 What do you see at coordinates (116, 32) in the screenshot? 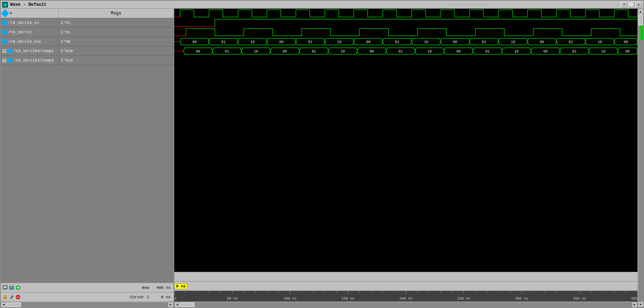
I see `signal-value-rst: 1'h1` at bounding box center [116, 32].